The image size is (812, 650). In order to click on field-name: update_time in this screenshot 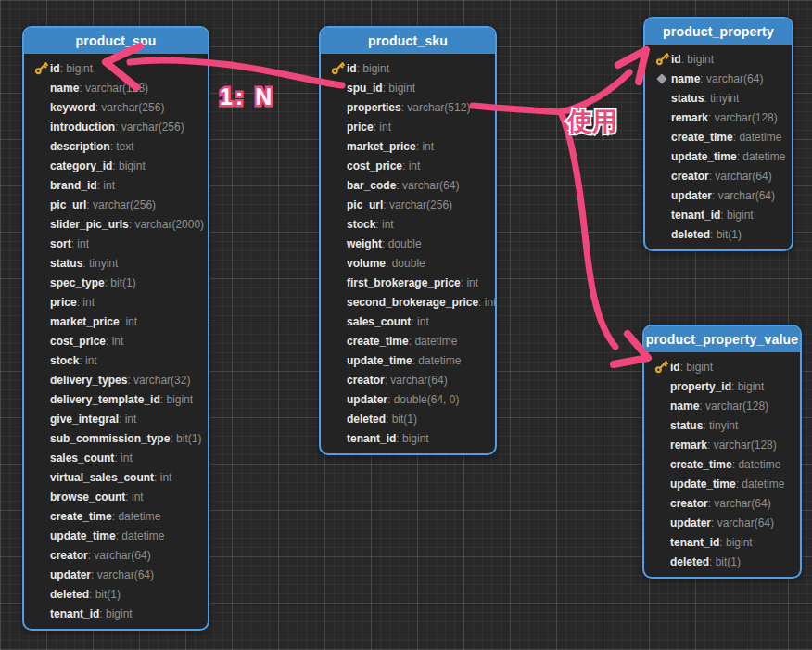, I will do `click(704, 157)`.